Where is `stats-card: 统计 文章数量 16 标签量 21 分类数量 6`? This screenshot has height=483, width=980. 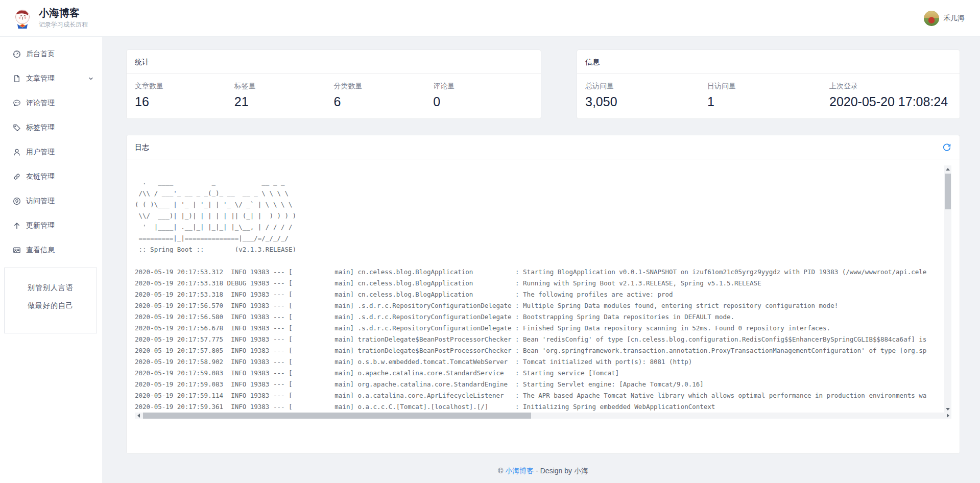
stats-card: 统计 文章数量 16 标签量 21 分类数量 6 is located at coordinates (334, 84).